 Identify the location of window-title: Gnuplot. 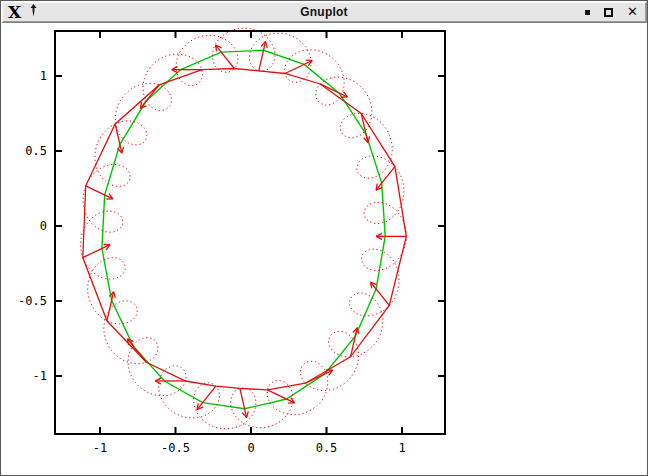
(324, 12).